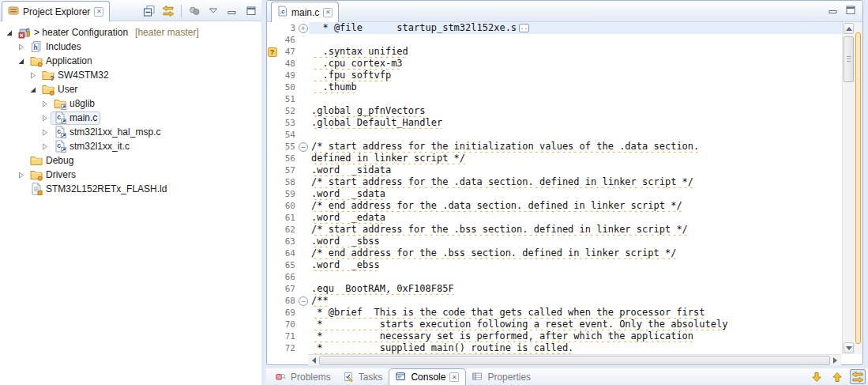 Image resolution: width=868 pixels, height=385 pixels. I want to click on horizontal-scroll-thumb, so click(575, 360).